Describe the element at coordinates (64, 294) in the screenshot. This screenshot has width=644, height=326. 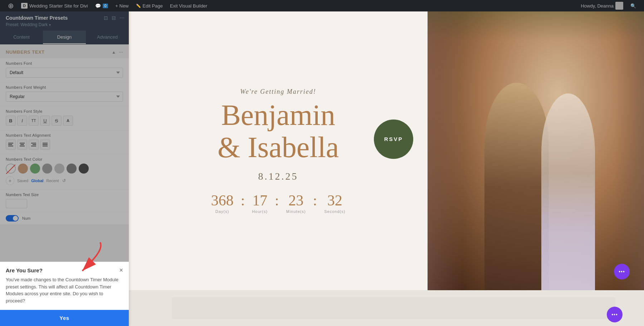
I see `dialog-box: Are You Sure? × You've made changes to t…` at that location.